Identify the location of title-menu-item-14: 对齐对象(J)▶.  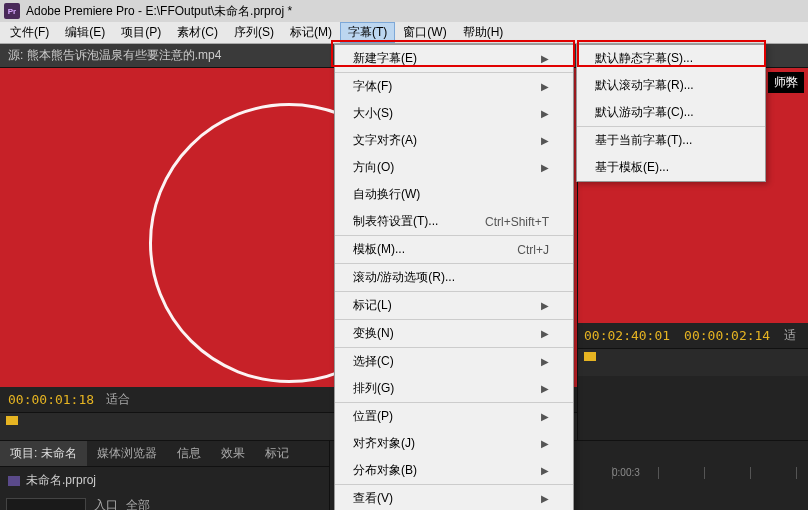
(454, 444).